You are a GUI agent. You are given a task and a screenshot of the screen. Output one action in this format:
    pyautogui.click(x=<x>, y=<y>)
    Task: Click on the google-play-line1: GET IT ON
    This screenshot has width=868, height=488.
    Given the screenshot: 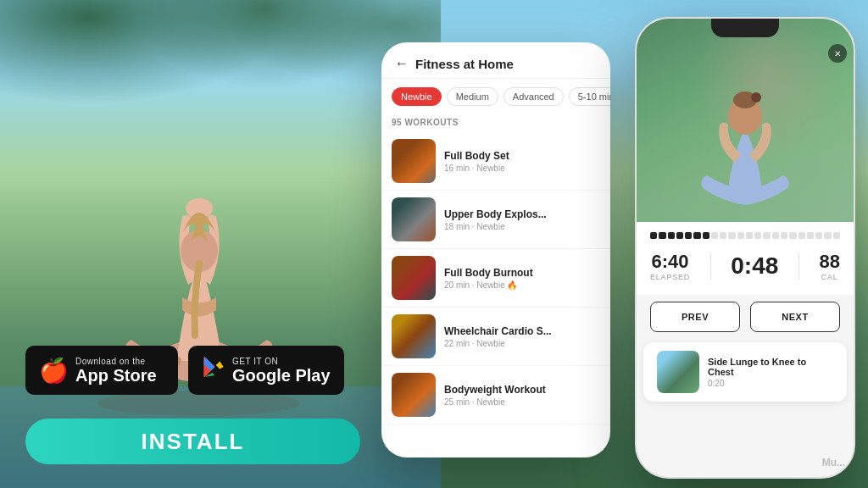 What is the action you would take?
    pyautogui.click(x=281, y=361)
    